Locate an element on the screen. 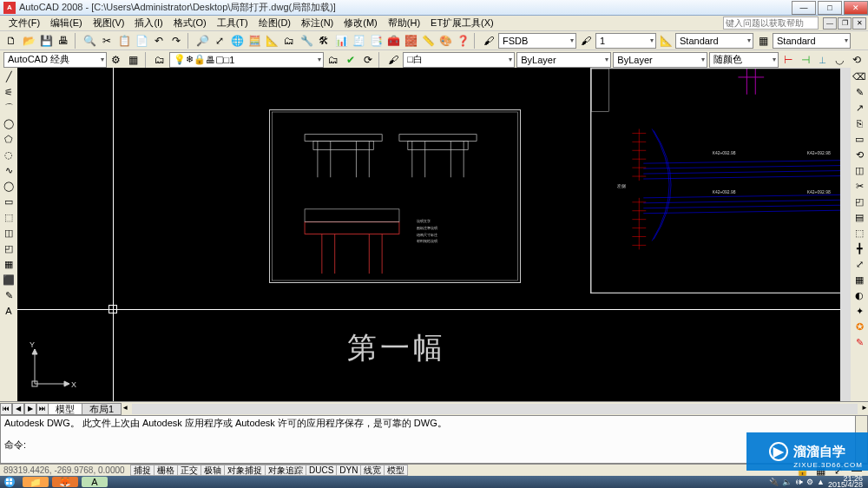 The image size is (868, 488). linetype-dropdown: ByLayer is located at coordinates (564, 60).